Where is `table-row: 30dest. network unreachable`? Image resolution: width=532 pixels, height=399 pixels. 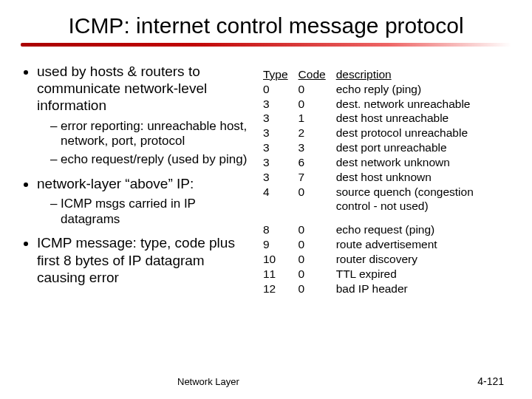
table-row: 30dest. network unreachable is located at coordinates (387, 104).